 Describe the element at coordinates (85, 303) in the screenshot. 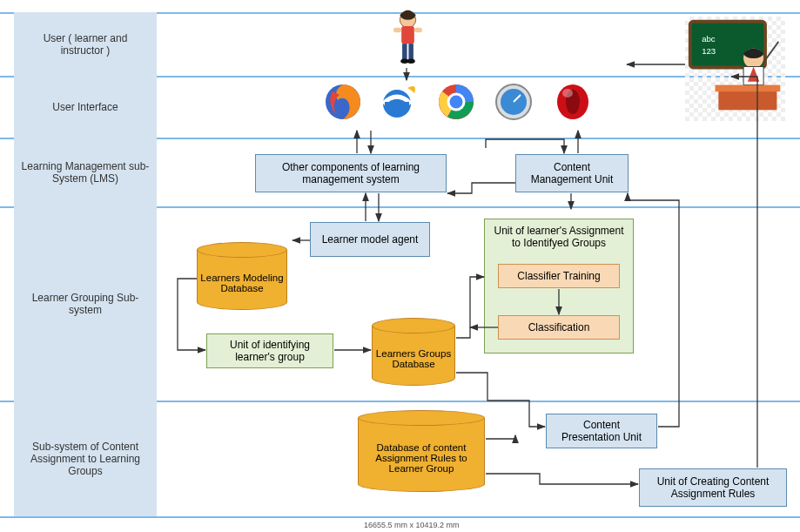

I see `row-label-grouping: Learner Grouping Sub-system` at that location.